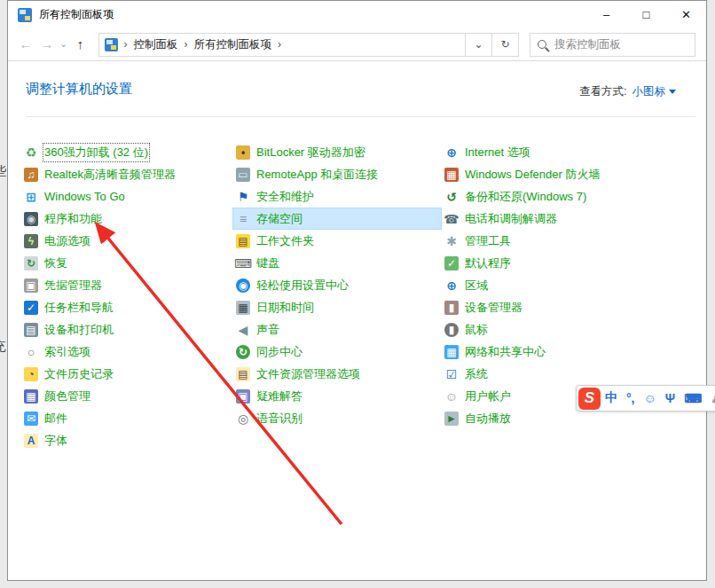  Describe the element at coordinates (125, 286) in the screenshot. I see `panel-item: ▣凭据管理器` at that location.